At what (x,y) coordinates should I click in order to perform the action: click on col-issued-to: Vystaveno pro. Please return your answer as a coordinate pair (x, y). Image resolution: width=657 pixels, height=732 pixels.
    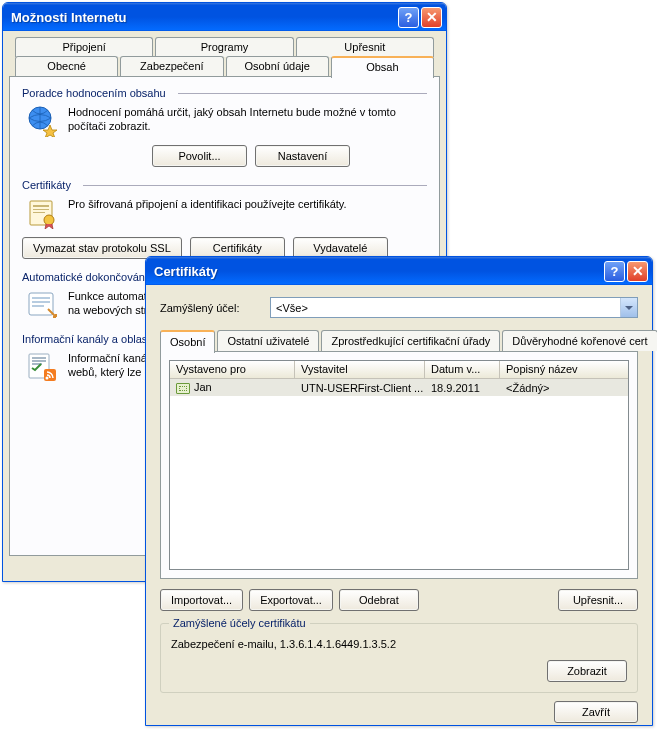
    Looking at the image, I should click on (232, 370).